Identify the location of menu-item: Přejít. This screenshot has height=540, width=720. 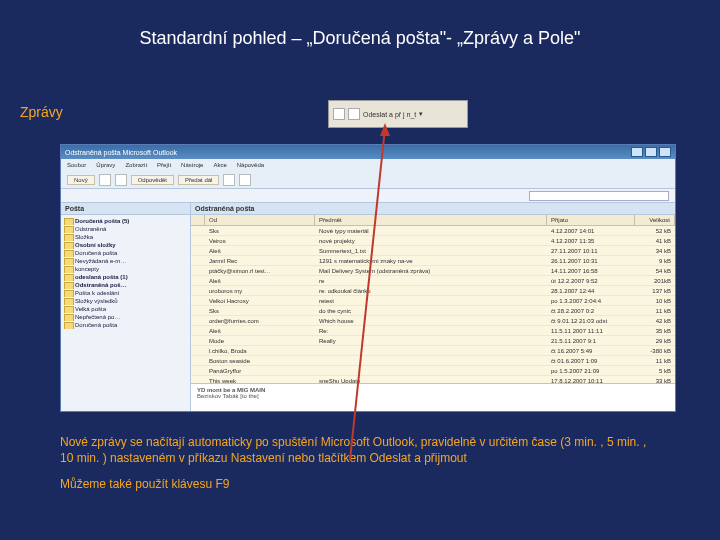
(164, 165).